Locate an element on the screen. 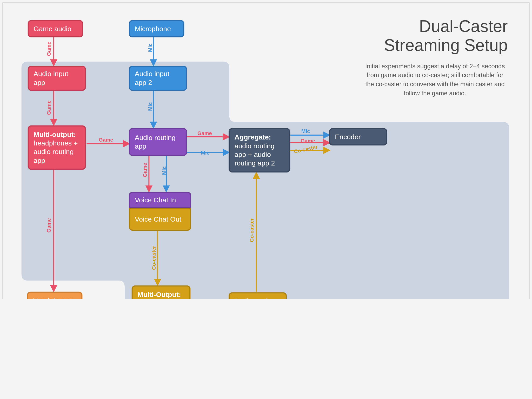 This screenshot has height=399, width=532. label-mic-1: Mic is located at coordinates (150, 48).